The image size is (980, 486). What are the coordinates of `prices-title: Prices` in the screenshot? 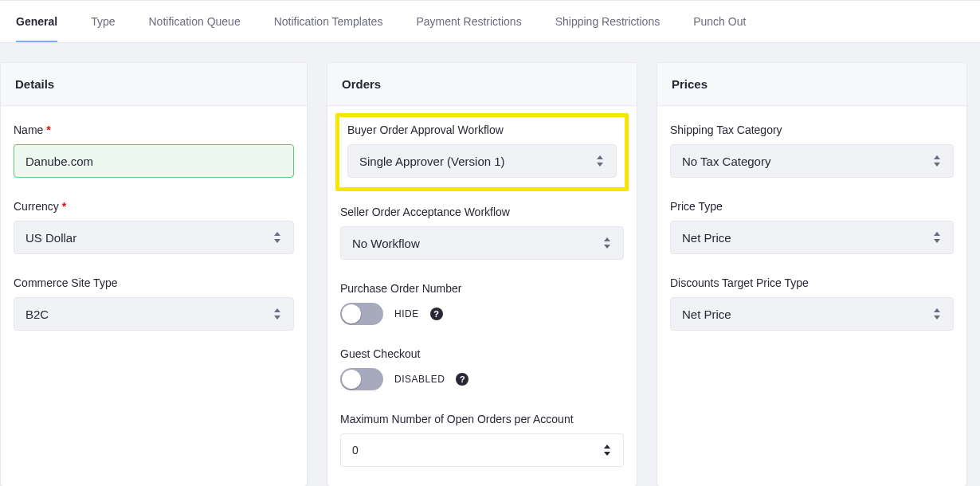 It's located at (812, 84).